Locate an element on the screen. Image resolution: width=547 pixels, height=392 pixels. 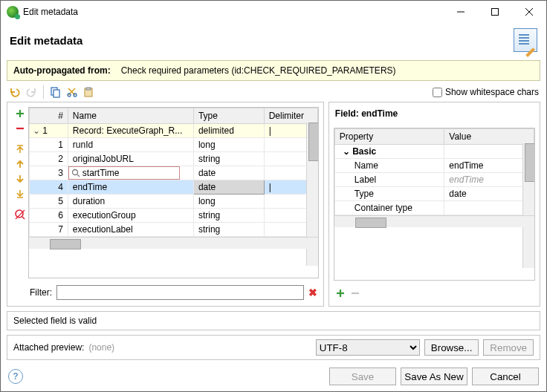
add-property-icon is located at coordinates (340, 293).